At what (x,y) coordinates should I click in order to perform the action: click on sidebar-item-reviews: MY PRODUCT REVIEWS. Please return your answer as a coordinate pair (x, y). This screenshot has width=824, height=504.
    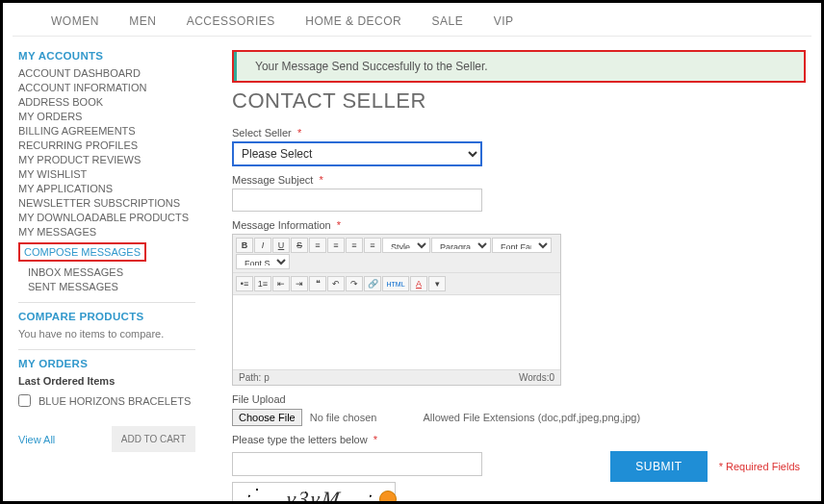
    Looking at the image, I should click on (107, 160).